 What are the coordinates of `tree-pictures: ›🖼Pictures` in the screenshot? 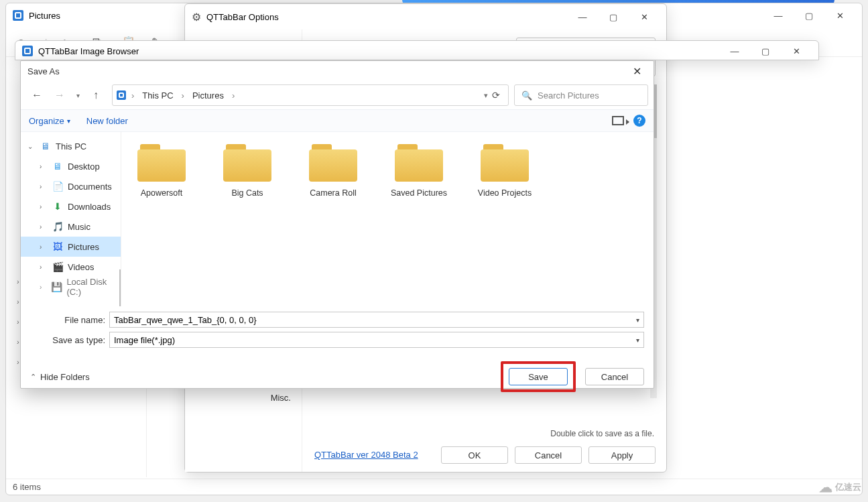 It's located at (71, 247).